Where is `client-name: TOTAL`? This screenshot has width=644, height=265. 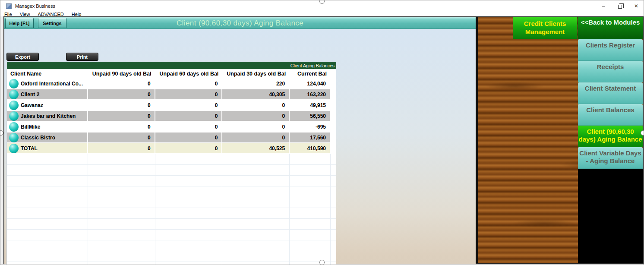 client-name: TOTAL is located at coordinates (29, 148).